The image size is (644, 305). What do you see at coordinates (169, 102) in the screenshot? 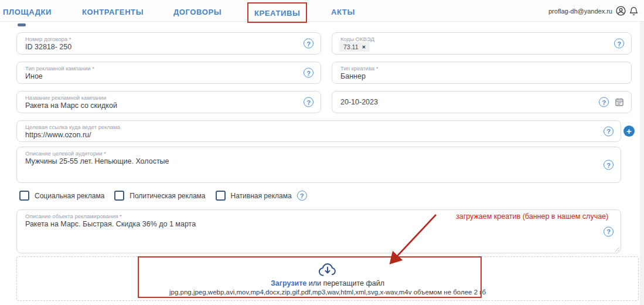
I see `campaign-name-field: Название рекламной кампании Ракета на Ма…` at bounding box center [169, 102].